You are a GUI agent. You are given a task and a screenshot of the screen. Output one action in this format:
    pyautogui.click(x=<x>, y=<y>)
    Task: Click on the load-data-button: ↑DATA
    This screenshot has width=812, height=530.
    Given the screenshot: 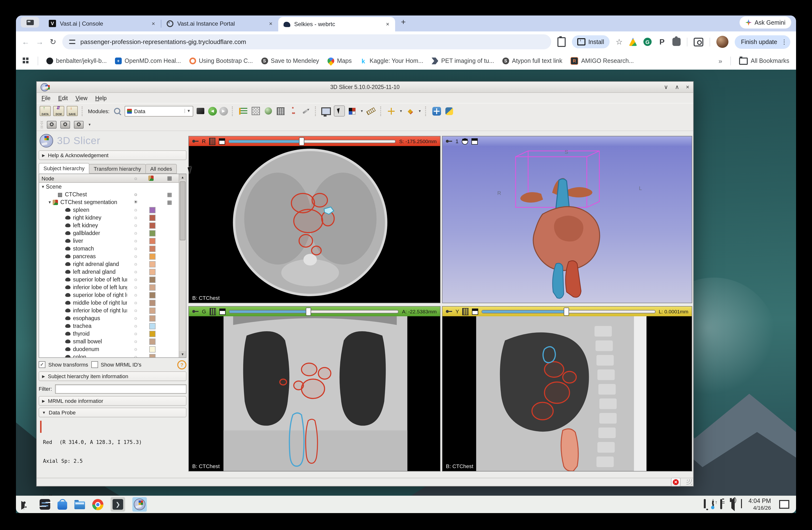 What is the action you would take?
    pyautogui.click(x=45, y=111)
    